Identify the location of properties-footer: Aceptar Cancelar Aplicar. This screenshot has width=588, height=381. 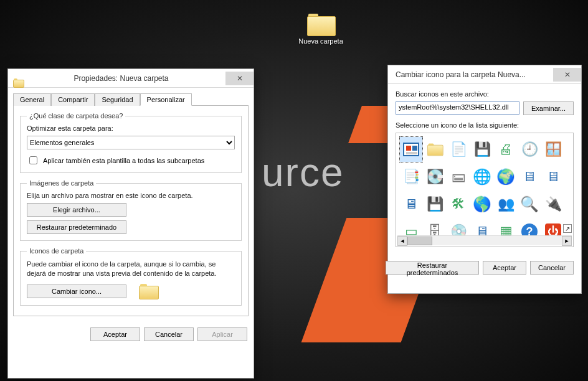
(131, 334).